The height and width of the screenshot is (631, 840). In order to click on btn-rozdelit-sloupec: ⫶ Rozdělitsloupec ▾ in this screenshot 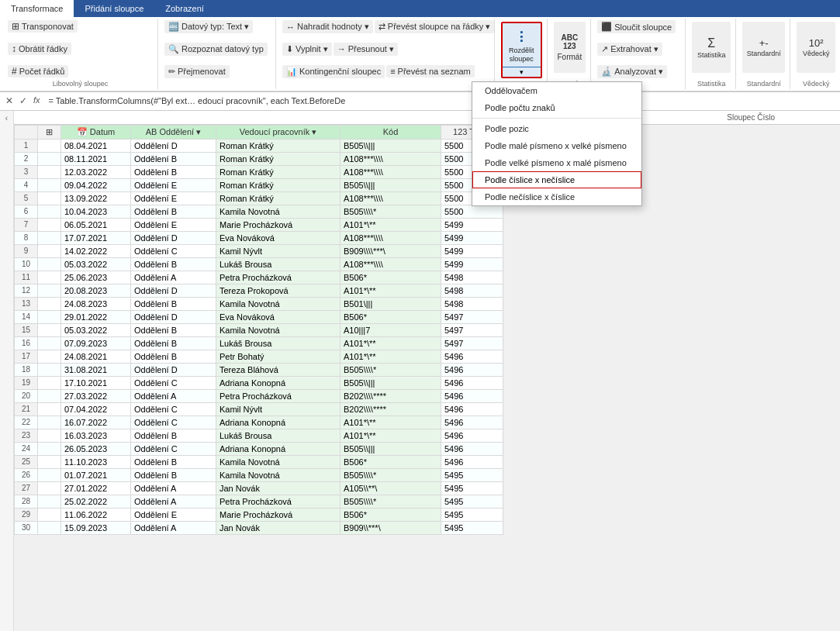, I will do `click(521, 50)`.